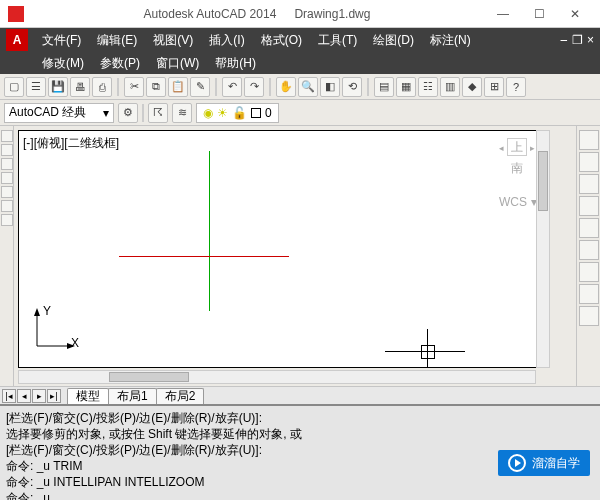 The image size is (600, 500). What do you see at coordinates (238, 113) in the screenshot?
I see `layer-dropdown: ◉ ☀ 🔓 0` at bounding box center [238, 113].